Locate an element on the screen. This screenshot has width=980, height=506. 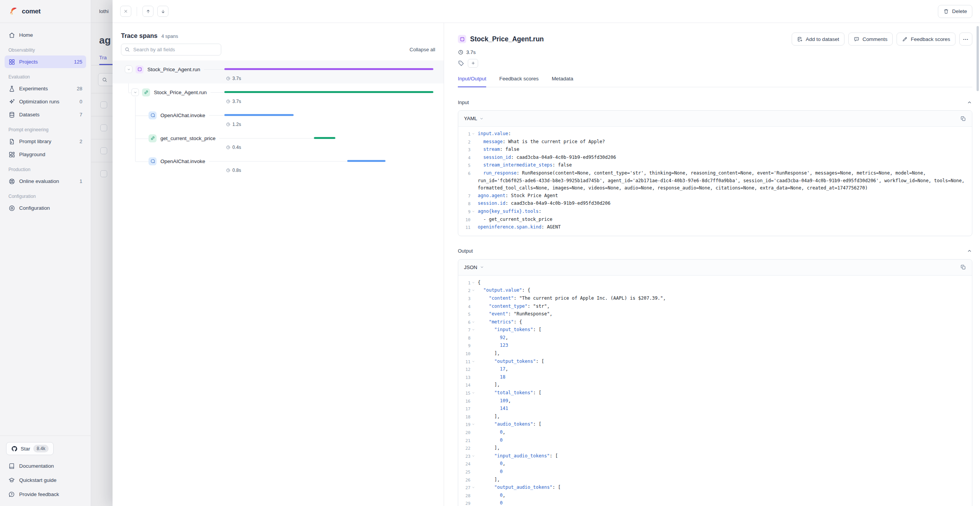
line-number: 27 is located at coordinates (466, 488).